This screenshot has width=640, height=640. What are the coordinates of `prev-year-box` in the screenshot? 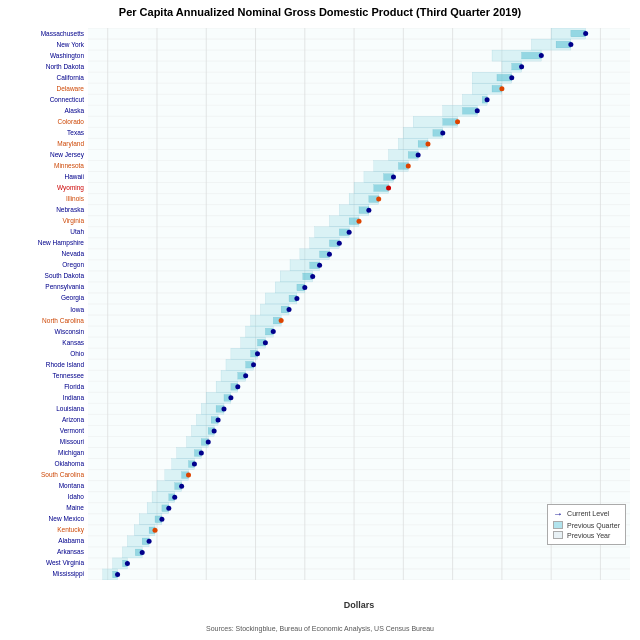 It's located at (558, 535).